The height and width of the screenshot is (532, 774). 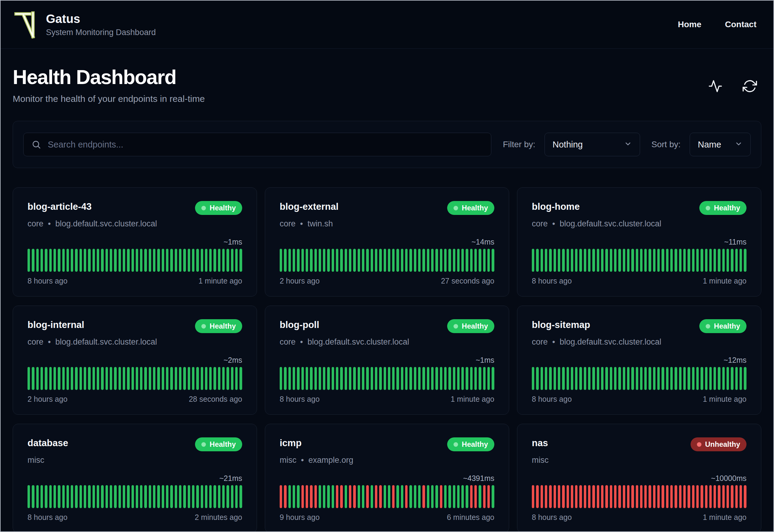 What do you see at coordinates (568, 145) in the screenshot?
I see `filter-select-value: Nothing` at bounding box center [568, 145].